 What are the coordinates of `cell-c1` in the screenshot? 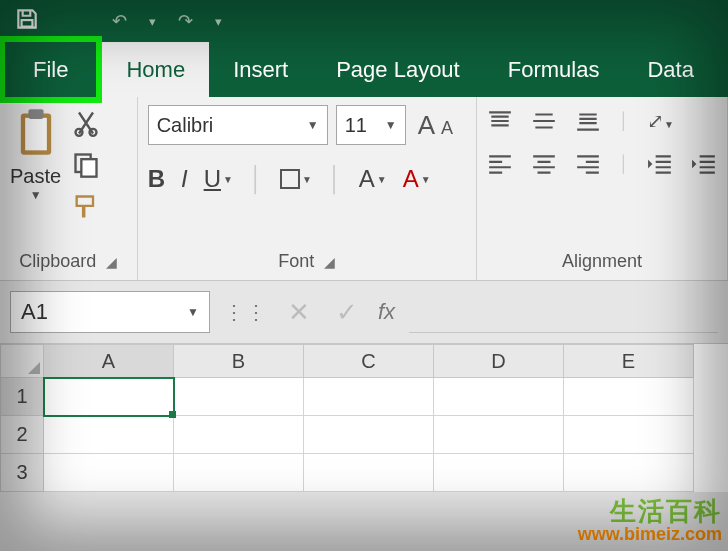 It's located at (369, 397).